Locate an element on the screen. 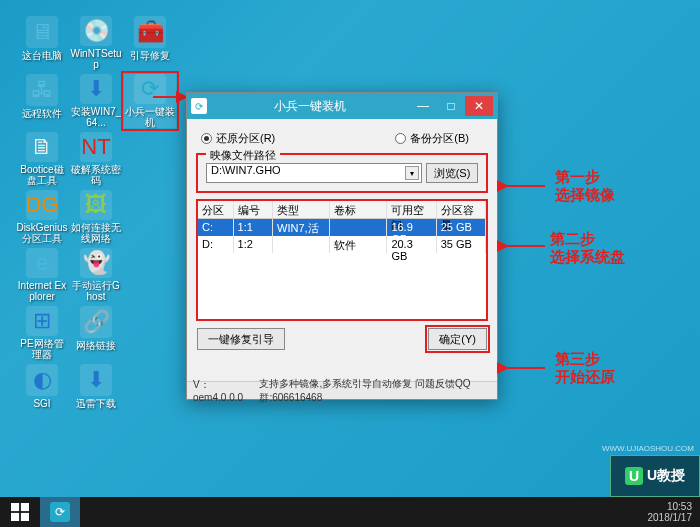 This screenshot has width=700, height=527. taskbar: ⟳ 10:53 2018/1/17 is located at coordinates (350, 512).